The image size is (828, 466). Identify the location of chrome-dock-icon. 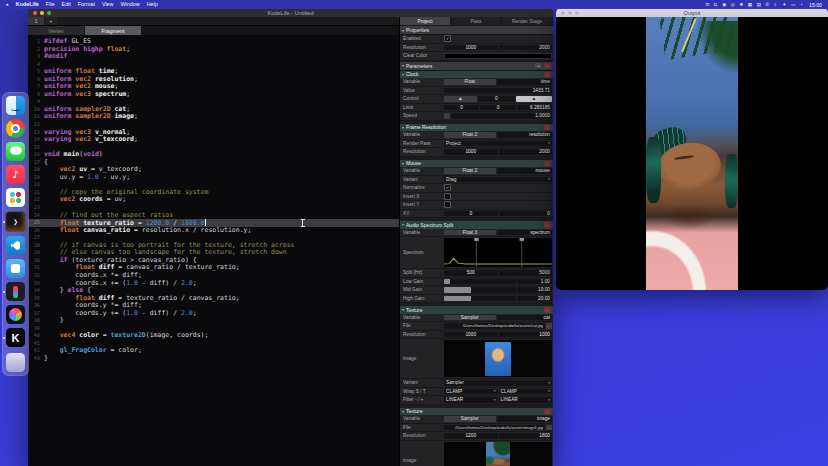
(16, 128).